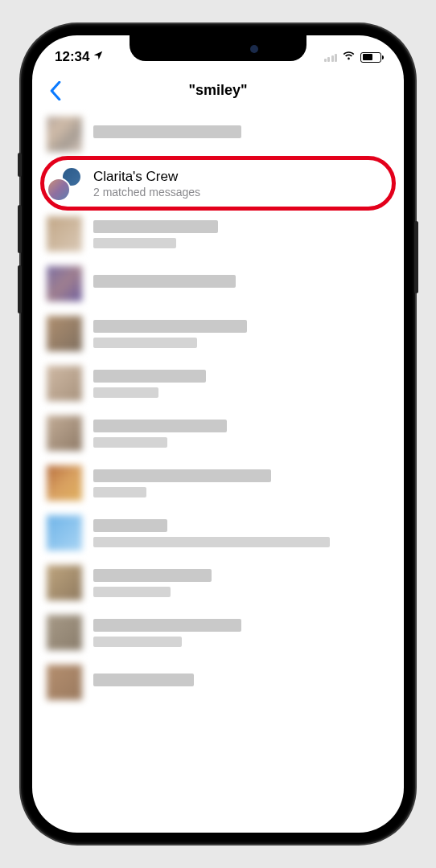  Describe the element at coordinates (371, 58) in the screenshot. I see `battery-icon` at that location.